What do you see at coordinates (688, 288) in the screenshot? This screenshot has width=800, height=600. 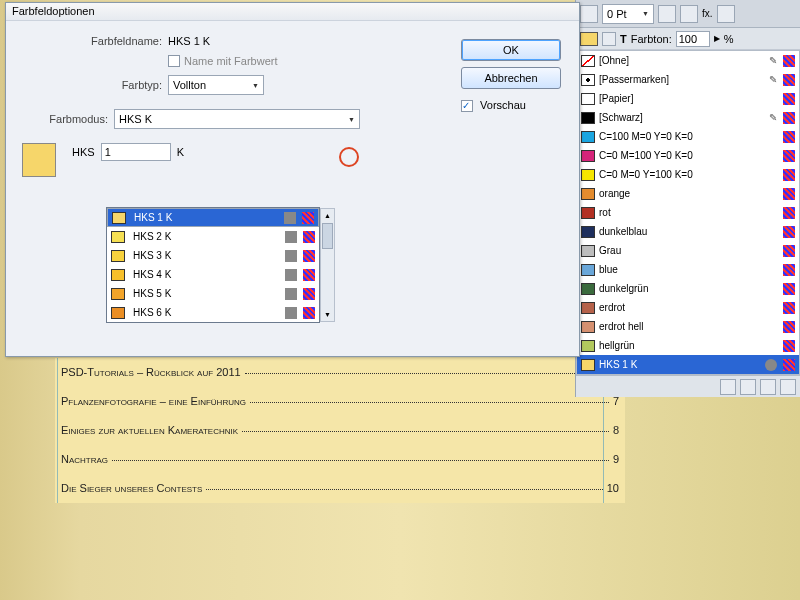 I see `swatch-row: dunkelgrün` at bounding box center [688, 288].